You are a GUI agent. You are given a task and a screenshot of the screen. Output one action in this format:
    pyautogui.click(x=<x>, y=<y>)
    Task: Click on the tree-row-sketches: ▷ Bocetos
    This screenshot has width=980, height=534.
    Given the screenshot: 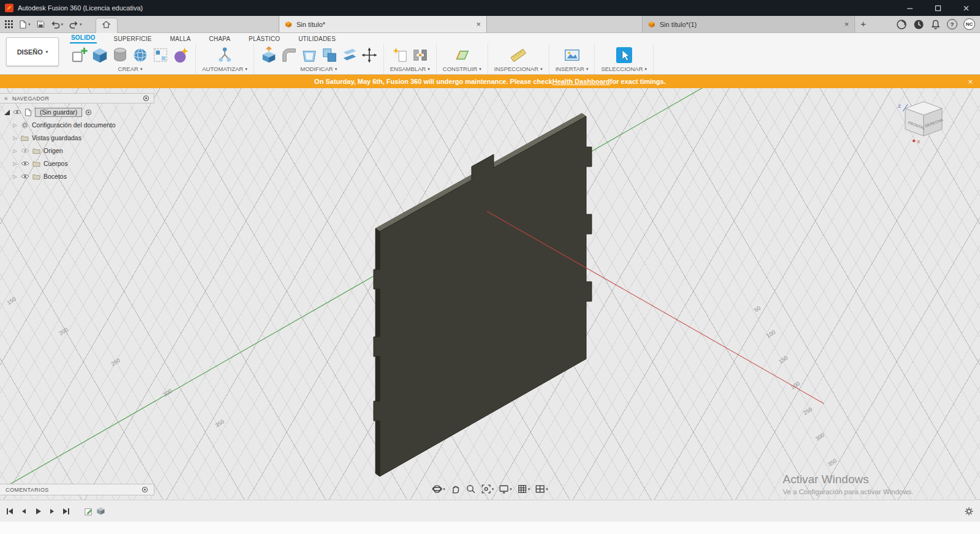 What is the action you would take?
    pyautogui.click(x=80, y=176)
    